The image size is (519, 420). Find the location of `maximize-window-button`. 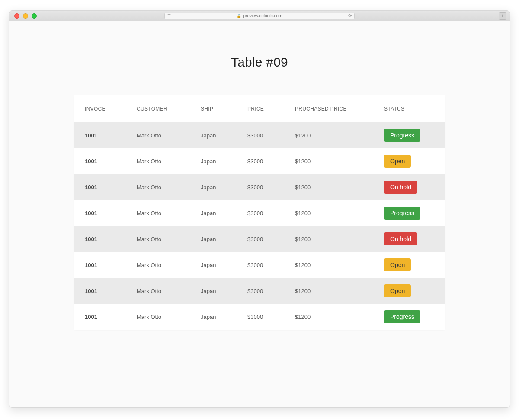

maximize-window-button is located at coordinates (34, 16).